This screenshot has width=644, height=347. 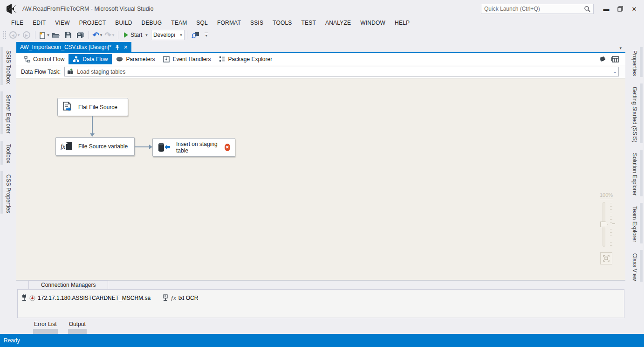 What do you see at coordinates (282, 23) in the screenshot?
I see `menu-tools: TOOLS` at bounding box center [282, 23].